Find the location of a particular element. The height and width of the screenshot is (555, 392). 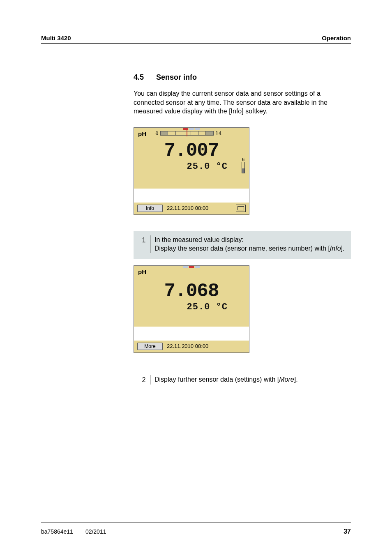

ph-scale: 0 14 is located at coordinates (188, 133).